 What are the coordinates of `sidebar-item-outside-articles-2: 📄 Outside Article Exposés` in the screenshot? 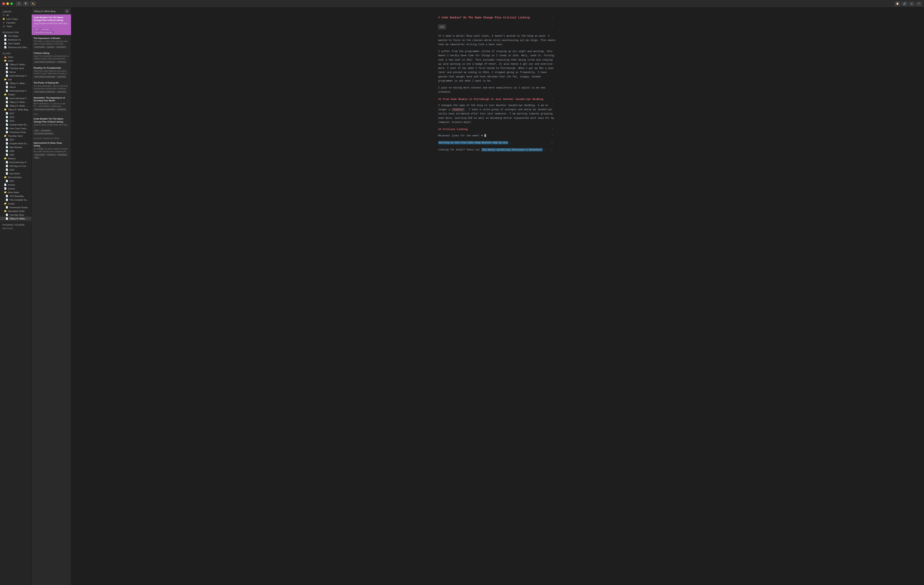 It's located at (16, 143).